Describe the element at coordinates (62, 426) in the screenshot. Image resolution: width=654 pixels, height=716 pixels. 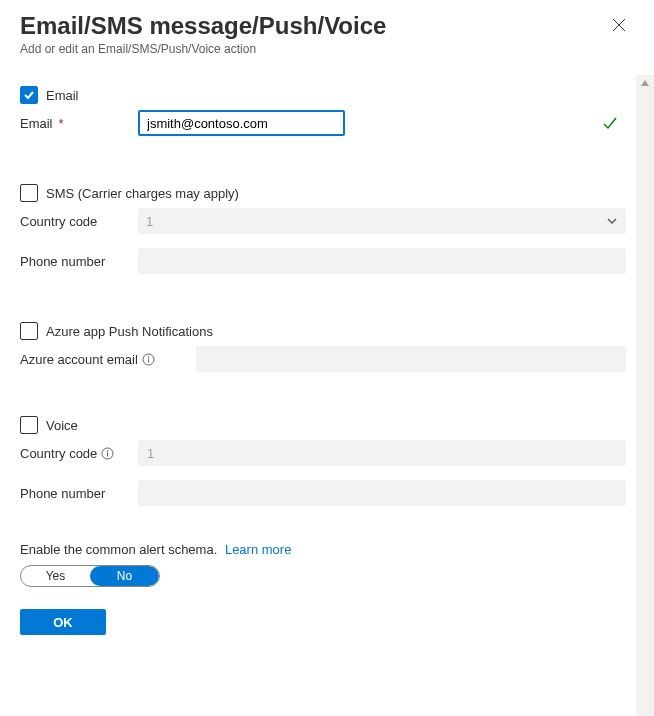
I see `voice-checkbox-label: Voice` at that location.